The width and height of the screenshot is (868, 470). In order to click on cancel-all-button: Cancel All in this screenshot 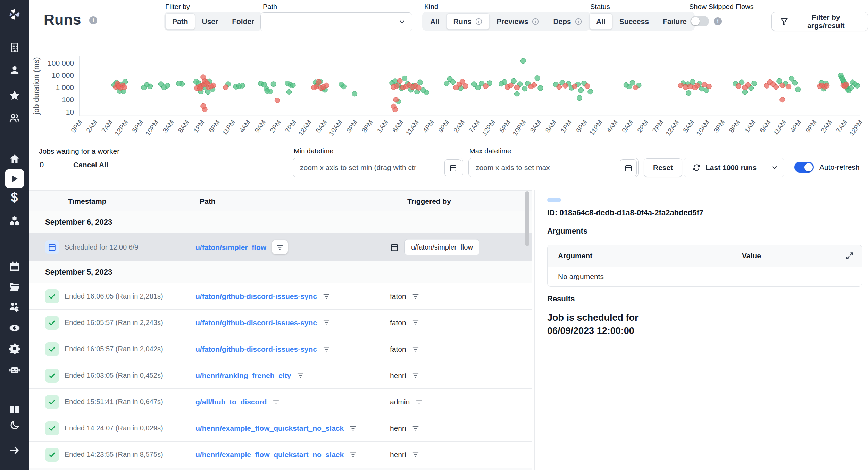, I will do `click(91, 165)`.